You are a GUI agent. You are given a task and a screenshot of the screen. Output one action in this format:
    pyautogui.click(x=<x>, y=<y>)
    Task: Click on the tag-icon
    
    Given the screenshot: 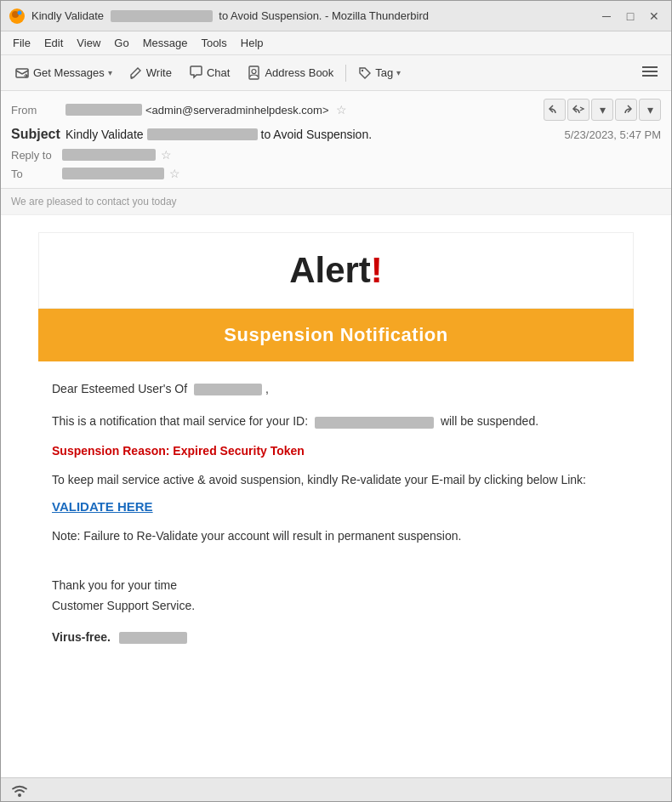 What is the action you would take?
    pyautogui.click(x=365, y=73)
    